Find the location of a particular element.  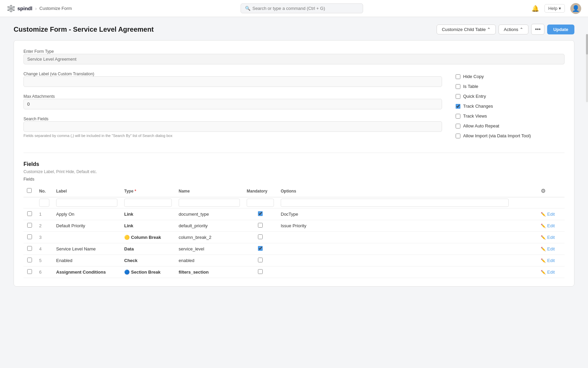

filter-checkbox-cell is located at coordinates (30, 203).